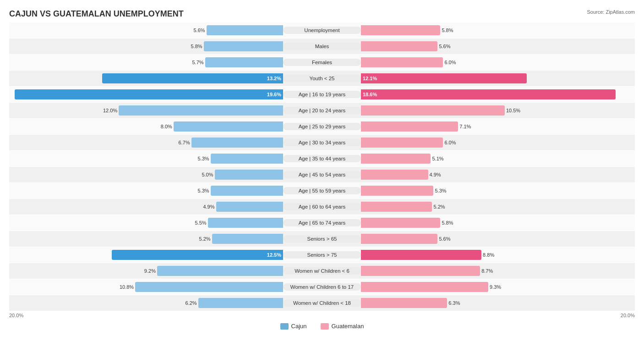  I want to click on table-row: 13.2%12.1%Youth < 25, so click(322, 78).